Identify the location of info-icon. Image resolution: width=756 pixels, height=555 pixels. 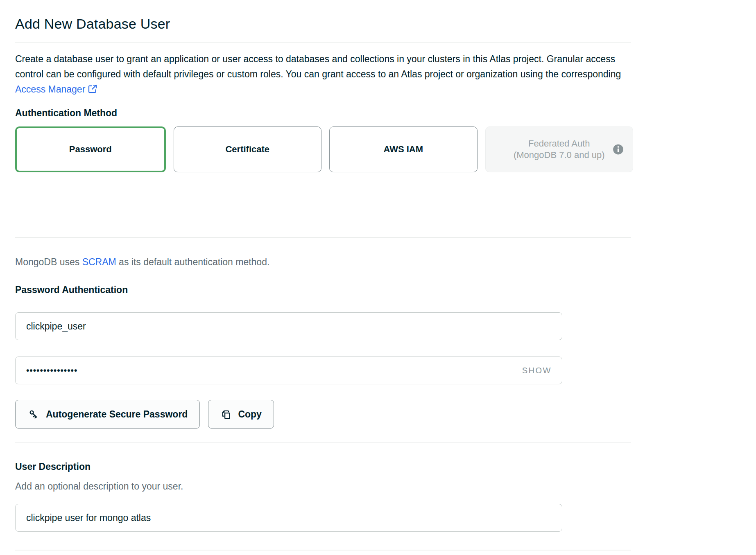
(618, 150).